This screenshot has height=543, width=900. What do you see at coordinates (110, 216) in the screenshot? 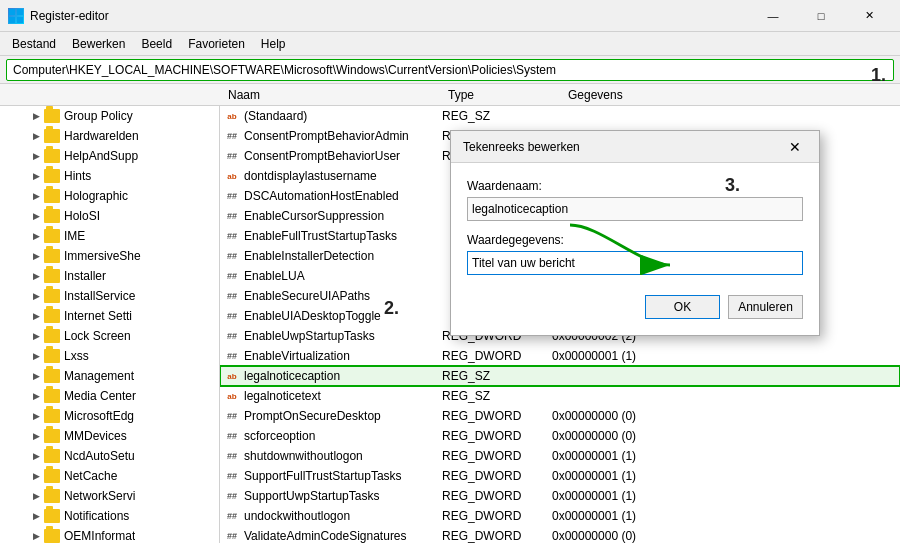
I see `tree-item: ▶HoloSI` at bounding box center [110, 216].